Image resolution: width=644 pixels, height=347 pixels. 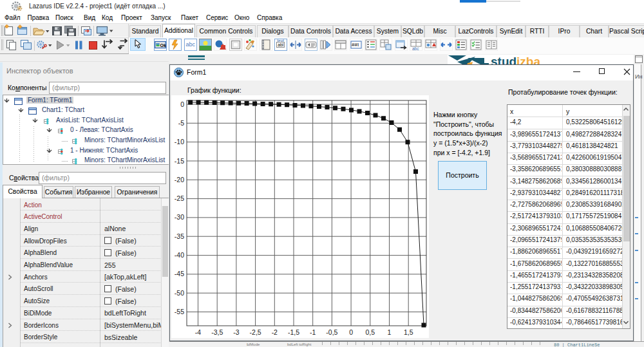 I want to click on svg-text: -3, so click(x=236, y=332).